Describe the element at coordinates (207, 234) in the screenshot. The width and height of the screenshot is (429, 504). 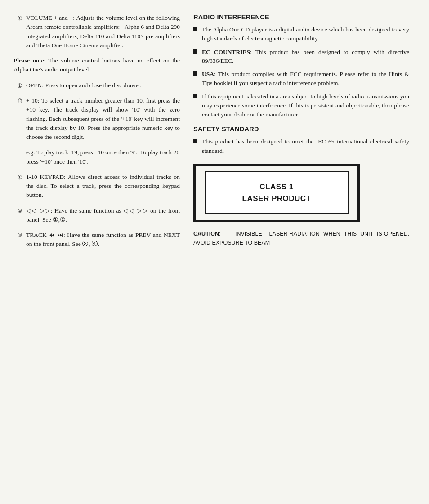
I see `caution-bold: CAUTION:` at that location.